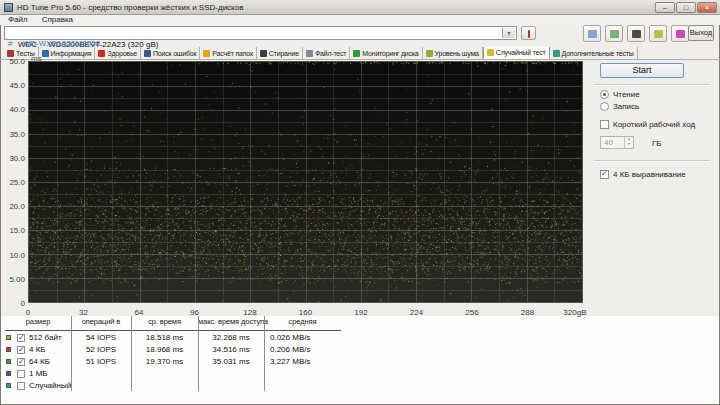  What do you see at coordinates (604, 94) in the screenshot?
I see `read-radio-icon` at bounding box center [604, 94].